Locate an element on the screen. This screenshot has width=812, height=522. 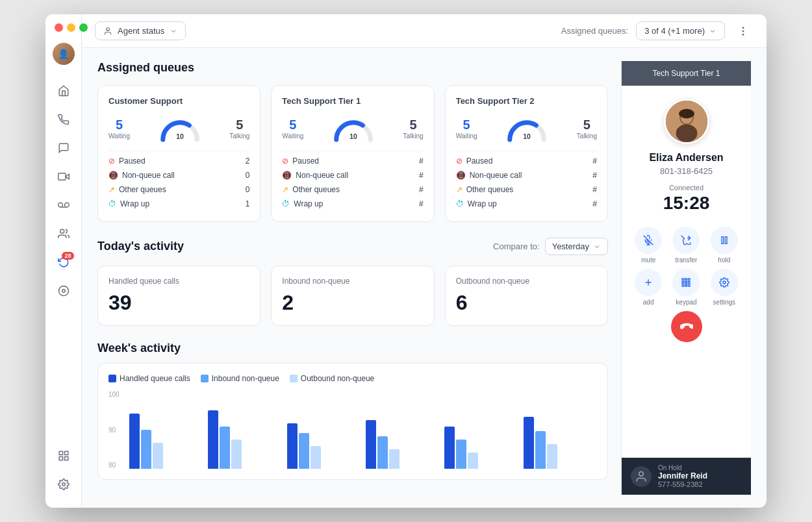
activity-card-num: 39 is located at coordinates (179, 303).